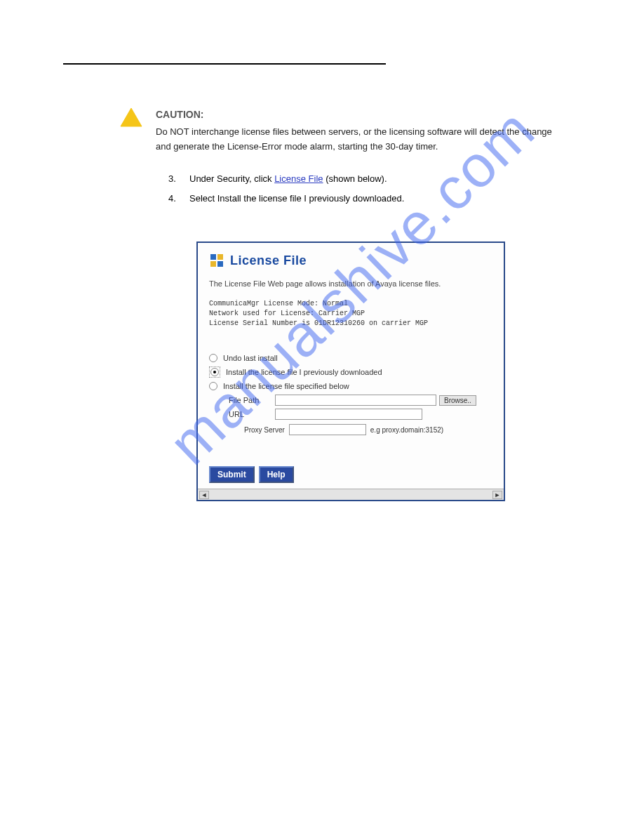 This screenshot has width=644, height=834. I want to click on horizontal-scrollbar: ◄ ►, so click(351, 494).